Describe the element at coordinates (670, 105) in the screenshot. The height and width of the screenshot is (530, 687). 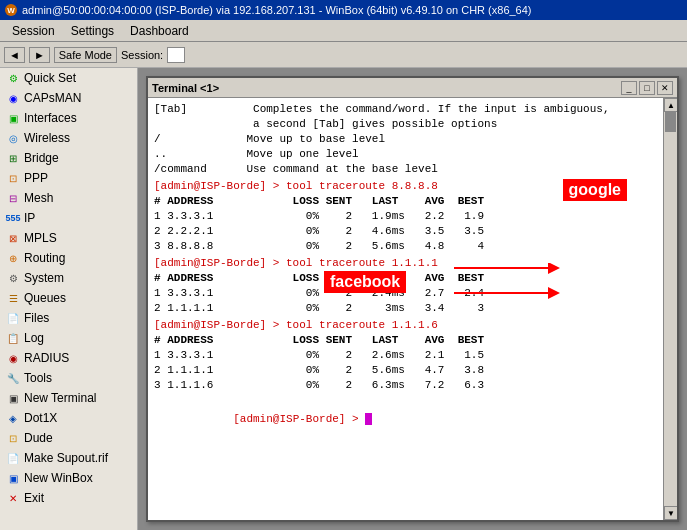
I see `scroll-up-button: ▲` at that location.